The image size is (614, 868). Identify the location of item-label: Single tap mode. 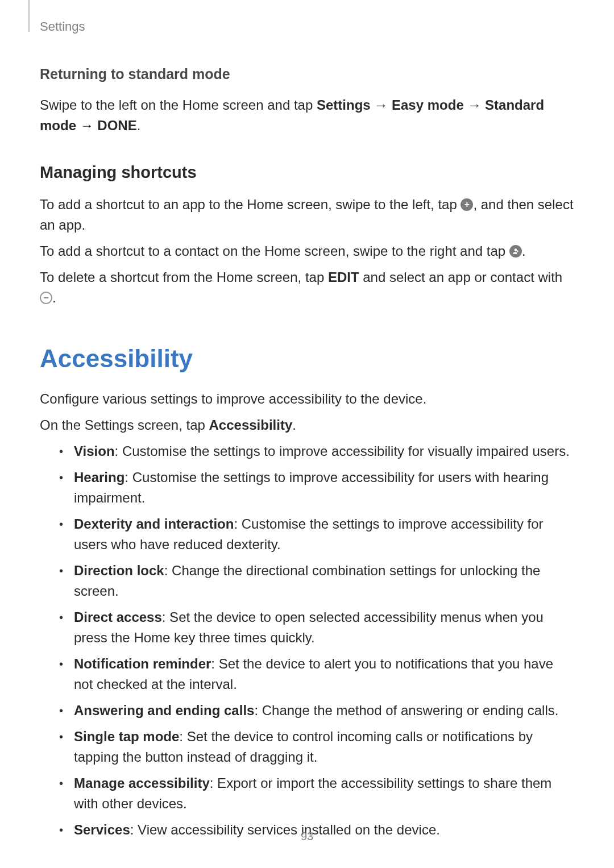
(126, 737).